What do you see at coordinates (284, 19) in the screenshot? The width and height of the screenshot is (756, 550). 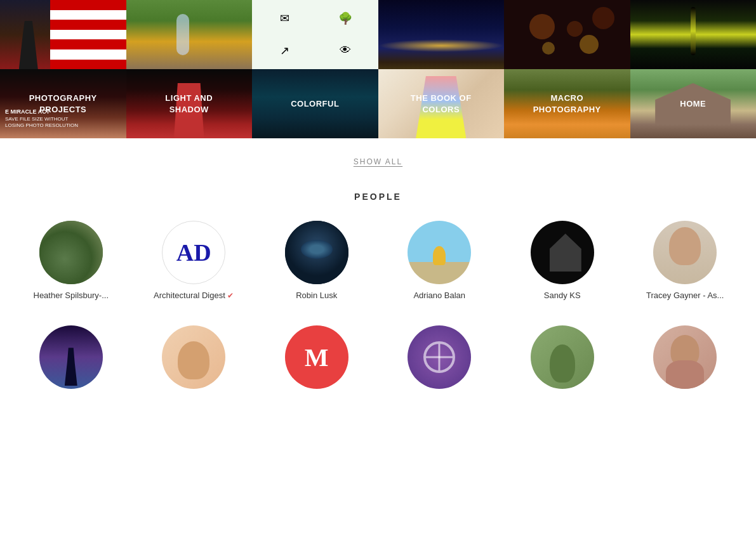 I see `icon-envelope: ✉` at bounding box center [284, 19].